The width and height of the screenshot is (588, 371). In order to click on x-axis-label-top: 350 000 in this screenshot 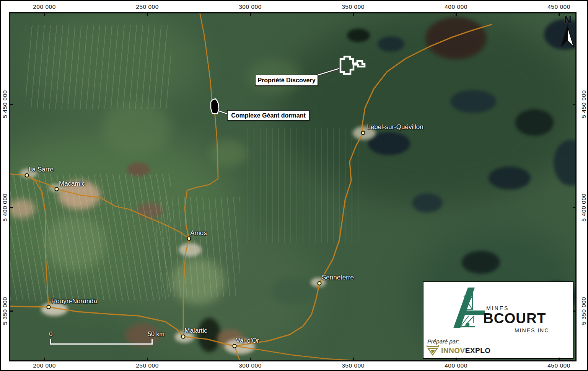, I will do `click(353, 7)`.